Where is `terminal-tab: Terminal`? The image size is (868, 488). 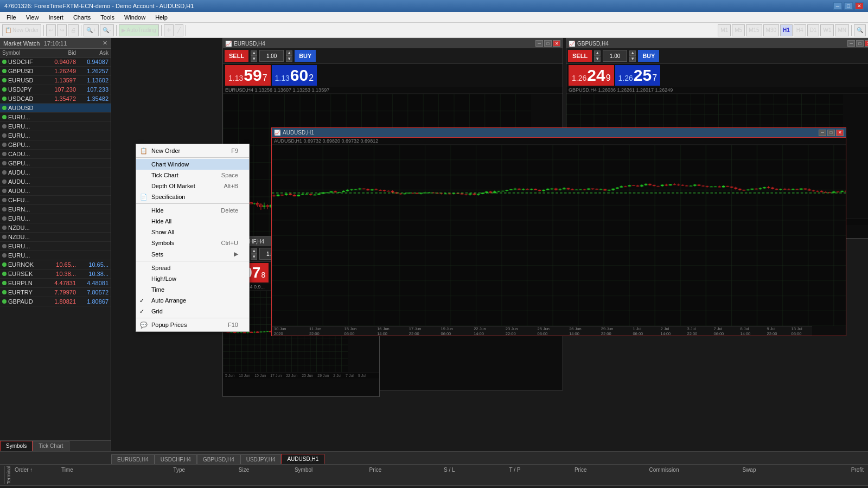 terminal-tab: Terminal is located at coordinates (9, 475).